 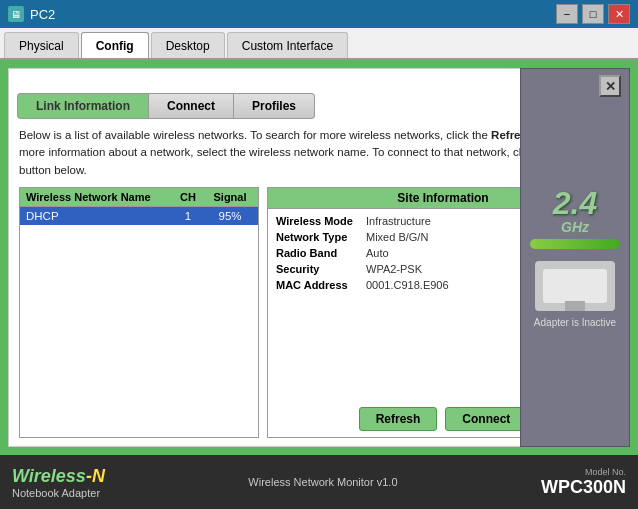 What do you see at coordinates (139, 198) in the screenshot?
I see `network-table-header: Wireless Network Name CH Signal` at bounding box center [139, 198].